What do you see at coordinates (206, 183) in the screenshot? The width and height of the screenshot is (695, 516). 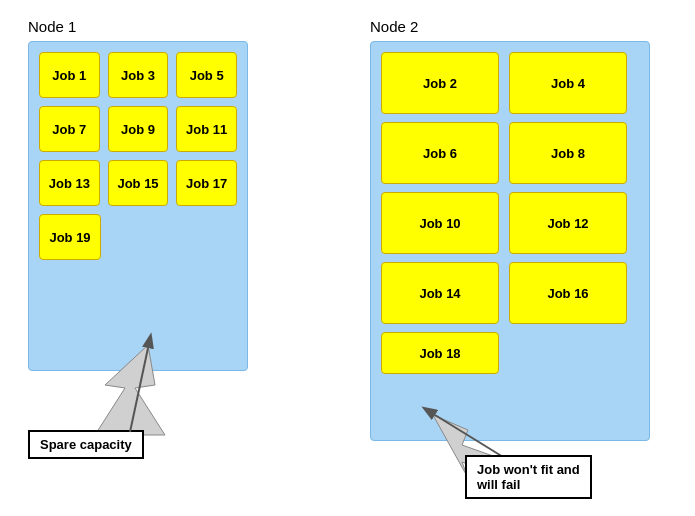 I see `job-cell: Job 17` at bounding box center [206, 183].